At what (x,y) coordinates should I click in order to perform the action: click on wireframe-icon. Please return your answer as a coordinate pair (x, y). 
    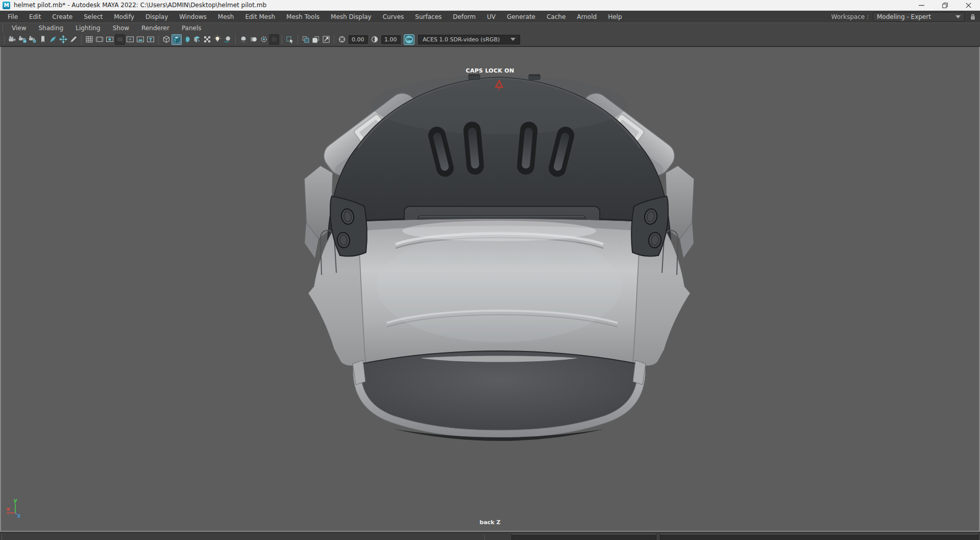
    Looking at the image, I should click on (166, 39).